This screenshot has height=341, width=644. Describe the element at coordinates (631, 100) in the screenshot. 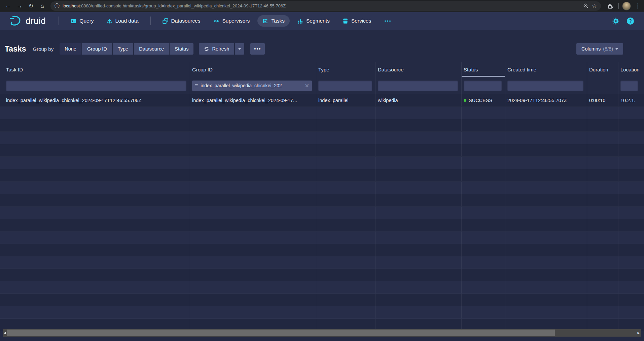

I see `cell-location: 10.2.1.` at that location.